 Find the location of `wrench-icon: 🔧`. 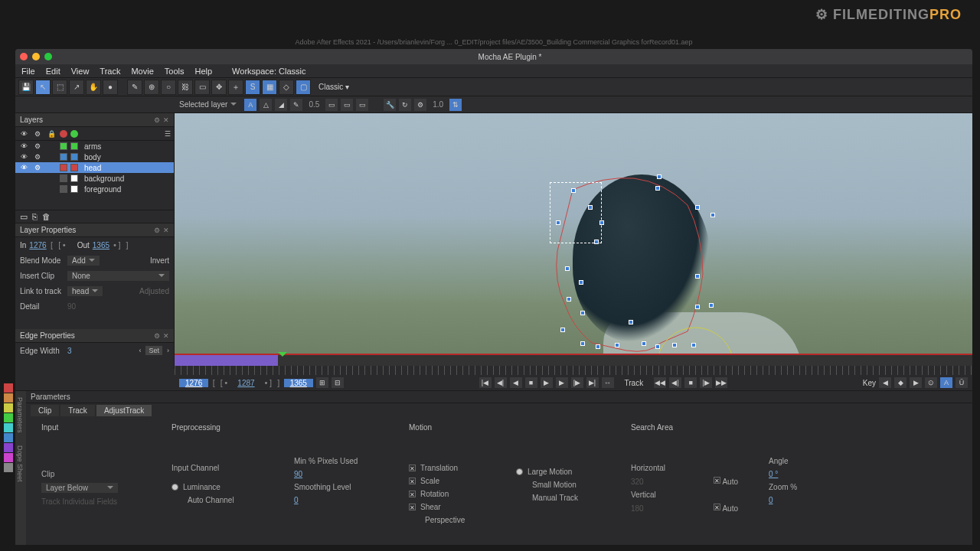

wrench-icon: 🔧 is located at coordinates (390, 105).